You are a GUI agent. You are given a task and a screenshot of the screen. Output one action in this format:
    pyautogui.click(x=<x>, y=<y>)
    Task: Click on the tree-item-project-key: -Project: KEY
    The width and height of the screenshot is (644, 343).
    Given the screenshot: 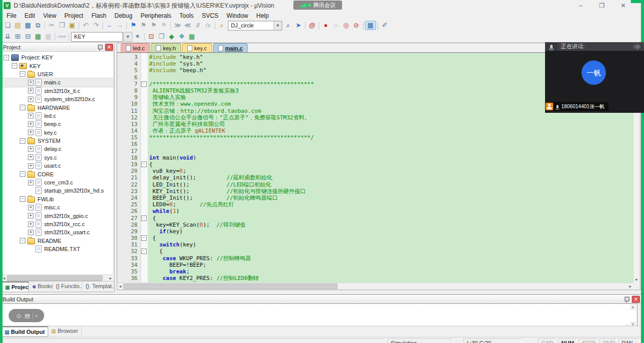 What is the action you would take?
    pyautogui.click(x=57, y=57)
    